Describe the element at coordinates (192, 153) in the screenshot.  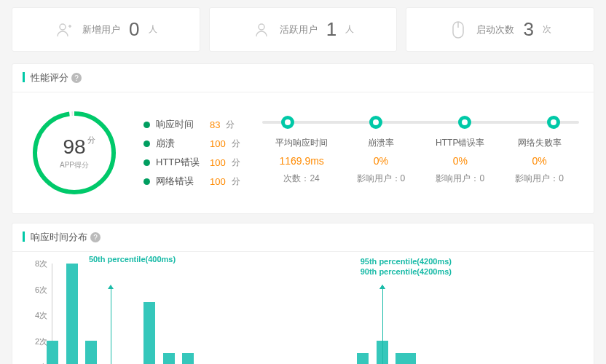
I see `metrics-list: 响应时间83分 崩溃100分 HTTP错误100分 网络错误100分` at that location.